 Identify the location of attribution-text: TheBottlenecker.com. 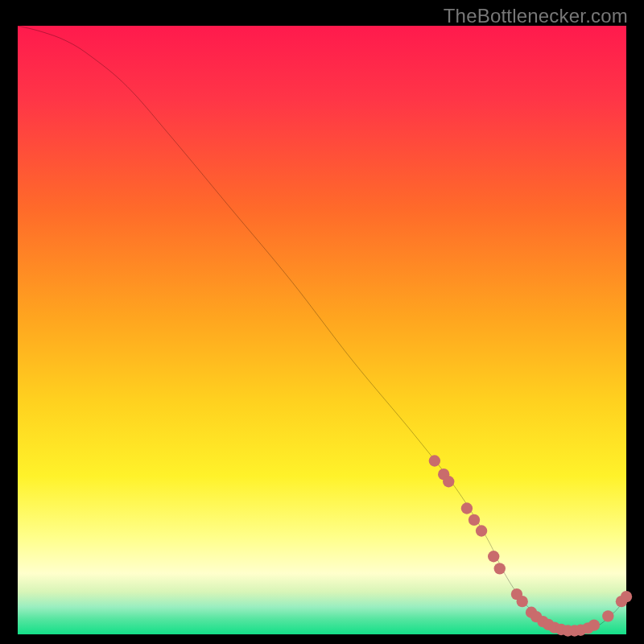
(536, 16).